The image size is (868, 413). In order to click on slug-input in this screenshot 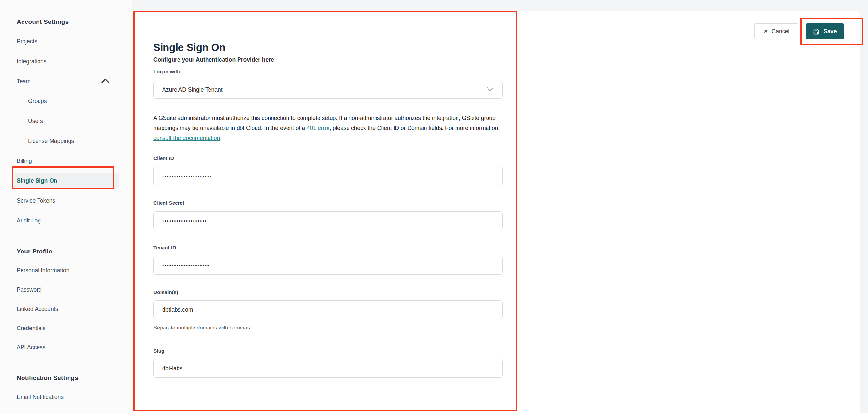, I will do `click(328, 369)`.